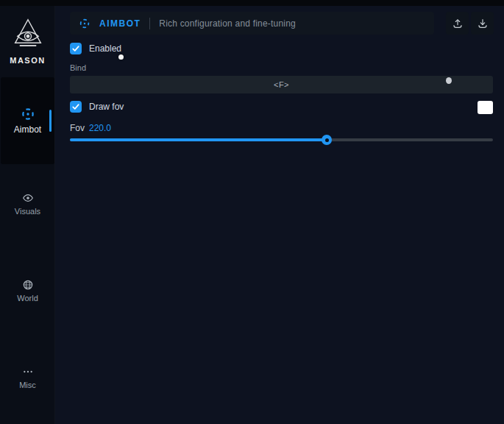 The image size is (504, 424). I want to click on fov-value-label: Fov 220.0, so click(90, 128).